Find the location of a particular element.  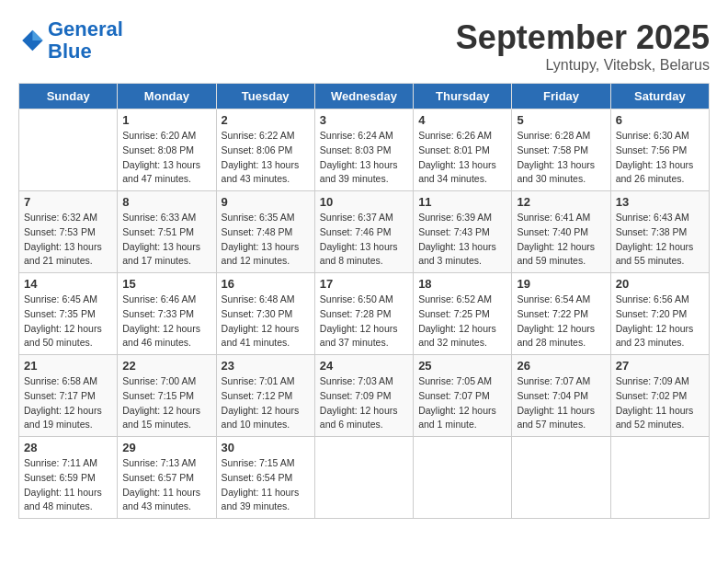

day-number: 4 is located at coordinates (462, 120).